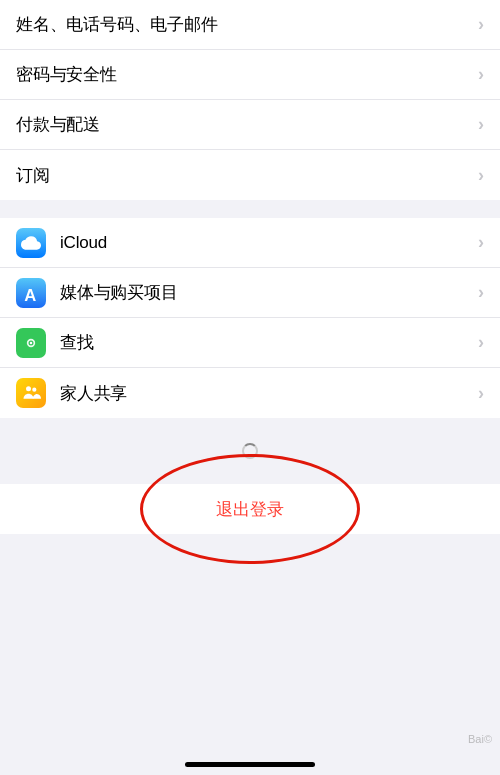  What do you see at coordinates (31, 243) in the screenshot?
I see `icloud-icon` at bounding box center [31, 243].